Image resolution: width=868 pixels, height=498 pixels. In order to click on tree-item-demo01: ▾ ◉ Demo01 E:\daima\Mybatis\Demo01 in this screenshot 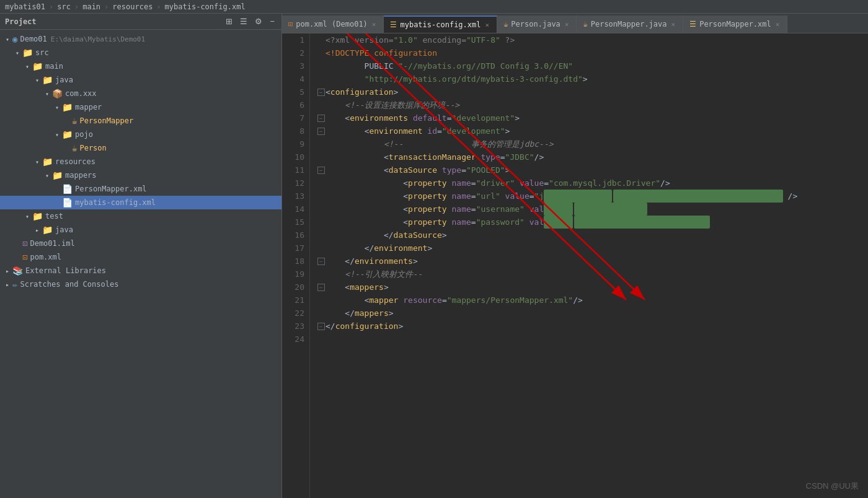, I will do `click(141, 39)`.